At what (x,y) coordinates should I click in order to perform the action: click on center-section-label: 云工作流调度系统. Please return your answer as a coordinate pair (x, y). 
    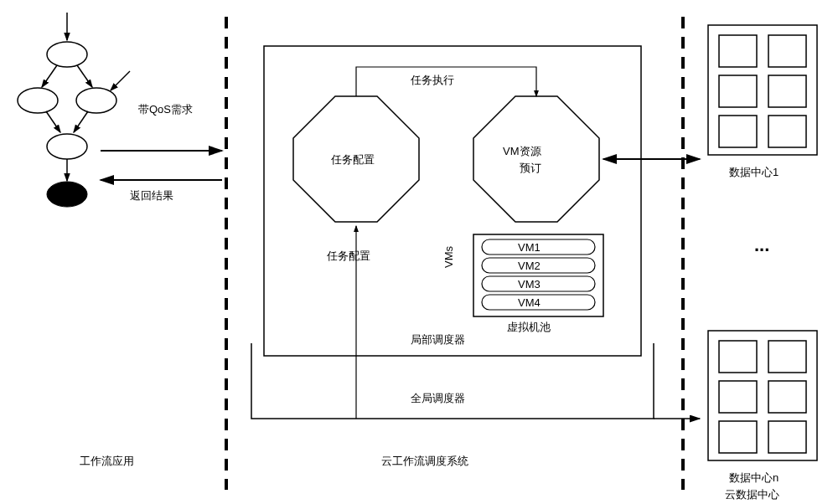
    Looking at the image, I should click on (425, 460).